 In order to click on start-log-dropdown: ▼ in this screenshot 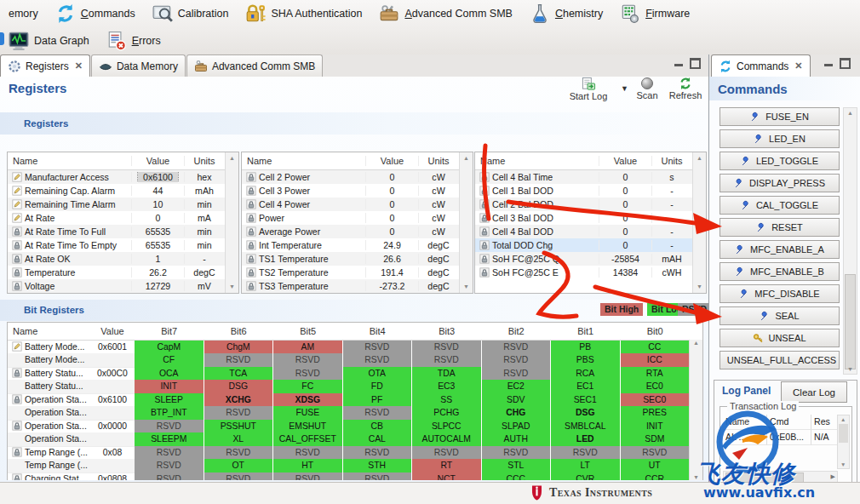, I will do `click(625, 89)`.